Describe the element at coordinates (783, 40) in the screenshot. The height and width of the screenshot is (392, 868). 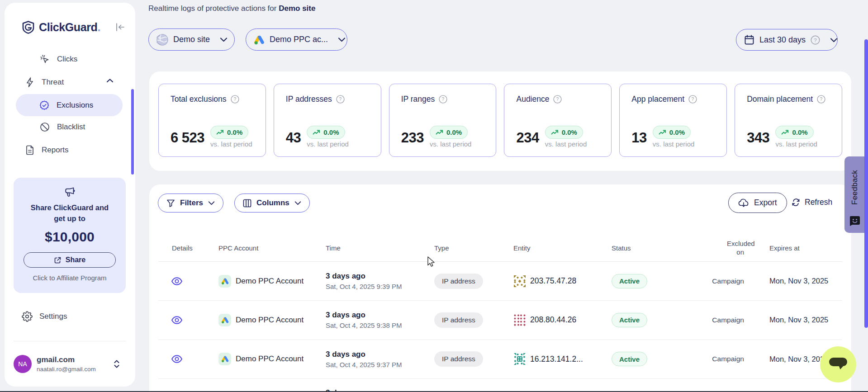
I see `date-range-value: Last 30 days` at that location.